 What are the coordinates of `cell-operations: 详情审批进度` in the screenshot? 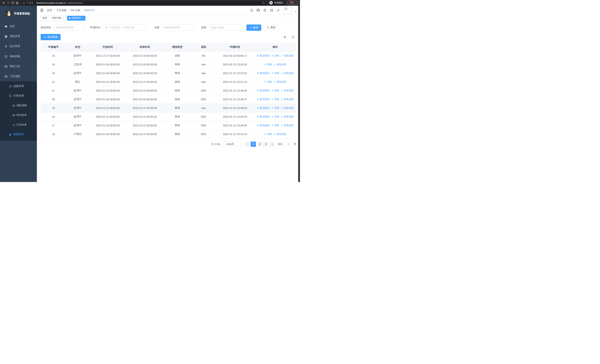 It's located at (275, 134).